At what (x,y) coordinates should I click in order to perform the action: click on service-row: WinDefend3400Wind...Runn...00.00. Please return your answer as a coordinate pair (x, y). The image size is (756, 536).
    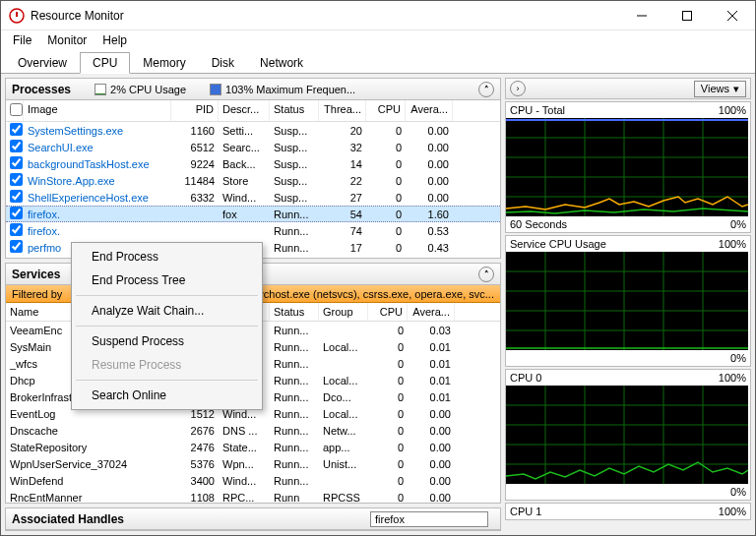
    Looking at the image, I should click on (253, 480).